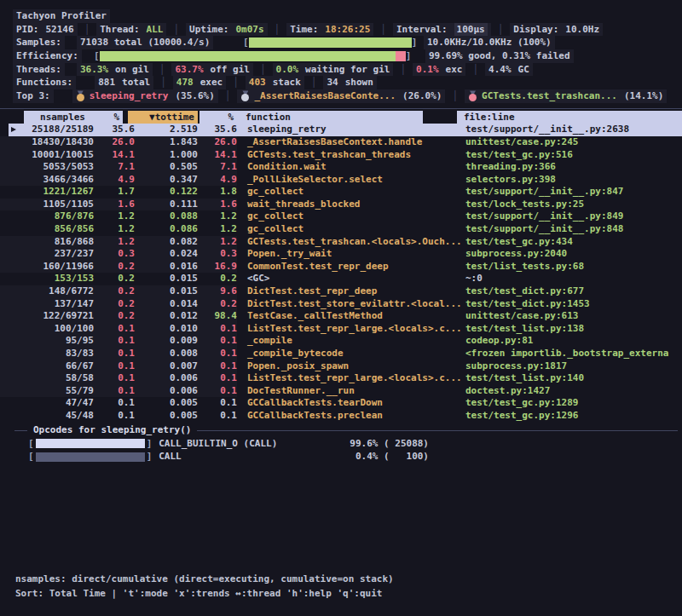  Describe the element at coordinates (351, 181) in the screenshot. I see `cell-fn: _PollLikeSelector.select` at that location.